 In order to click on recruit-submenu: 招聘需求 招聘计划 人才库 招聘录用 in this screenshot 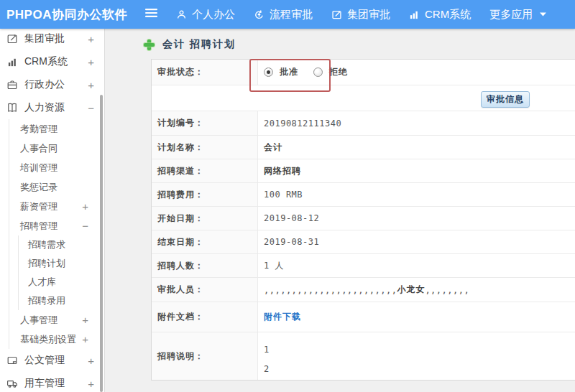, I will do `click(53, 273)`.